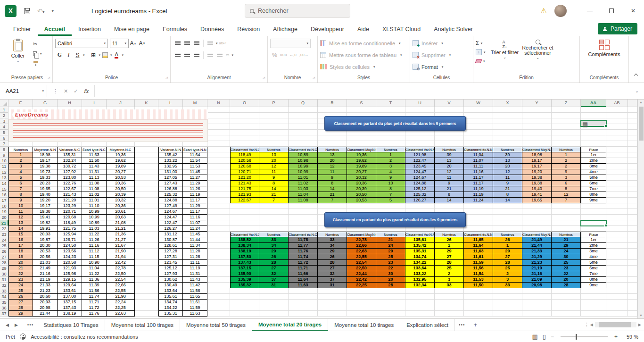 The height and width of the screenshot is (342, 644). Describe the element at coordinates (121, 212) in the screenshot. I see `cell-J19: 20,61` at that location.